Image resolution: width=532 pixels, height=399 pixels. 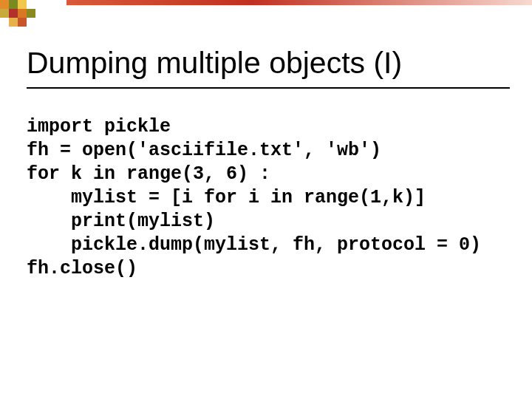 What do you see at coordinates (299, 3) in the screenshot?
I see `accent-bar` at bounding box center [299, 3].